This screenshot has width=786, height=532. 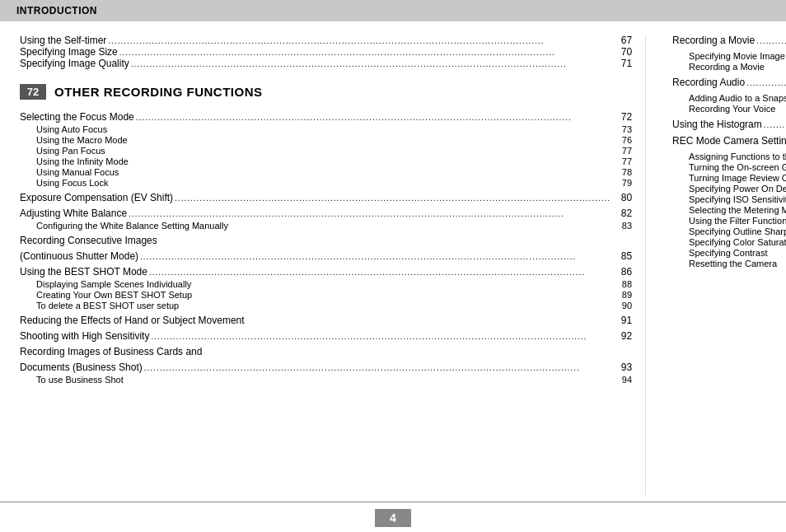 What do you see at coordinates (729, 152) in the screenshot?
I see `right-toc: Recording a Movie 95 Specifying Movie Im…` at bounding box center [729, 152].